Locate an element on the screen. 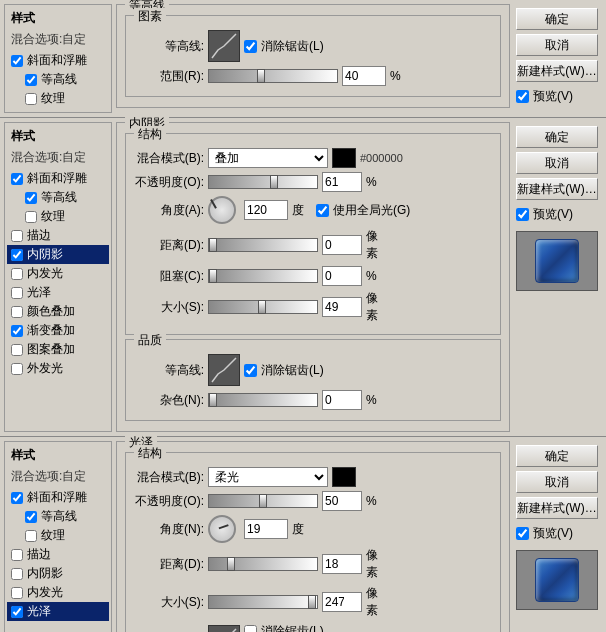  opacity-slider is located at coordinates (263, 182).